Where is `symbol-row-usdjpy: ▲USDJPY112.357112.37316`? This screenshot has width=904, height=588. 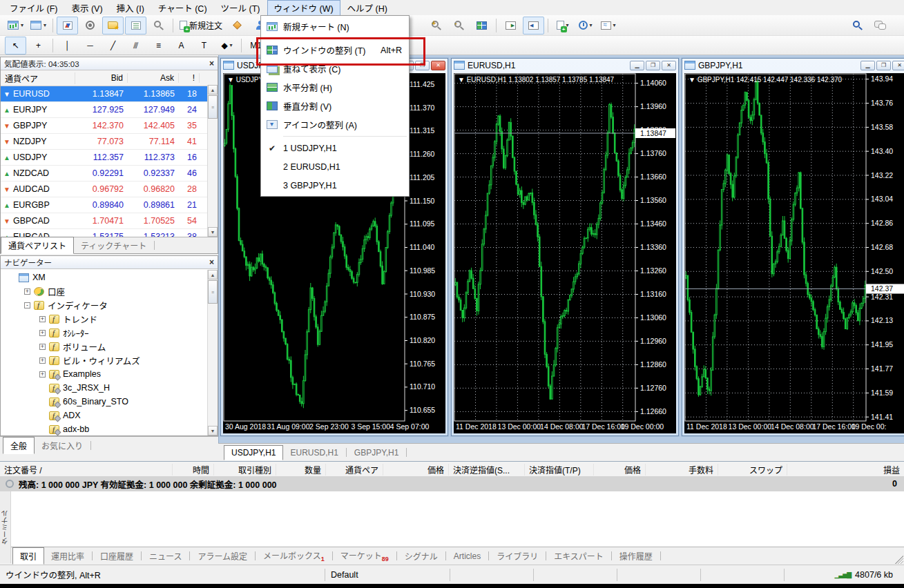
symbol-row-usdjpy: ▲USDJPY112.357112.37316 is located at coordinates (109, 157).